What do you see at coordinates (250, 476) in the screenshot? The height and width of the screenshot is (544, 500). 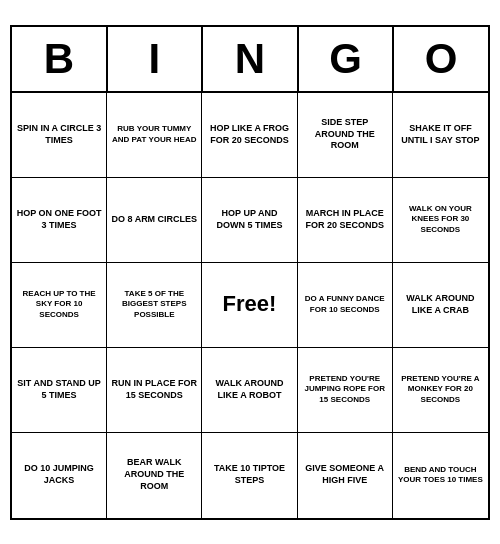 I see `bingo-cell: TAKE 10 TIPTOE STEPS` at bounding box center [250, 476].